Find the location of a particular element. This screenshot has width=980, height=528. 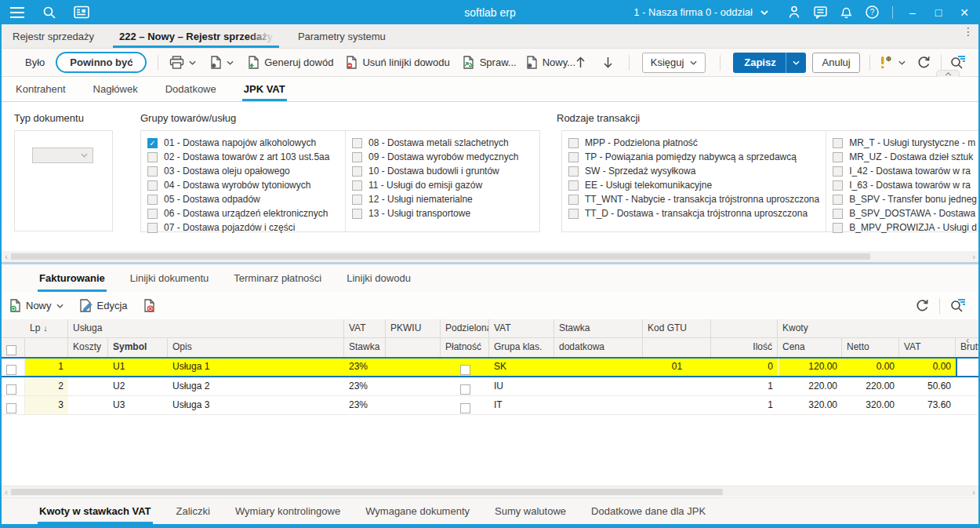

document-tab: Nagłówek is located at coordinates (116, 89).